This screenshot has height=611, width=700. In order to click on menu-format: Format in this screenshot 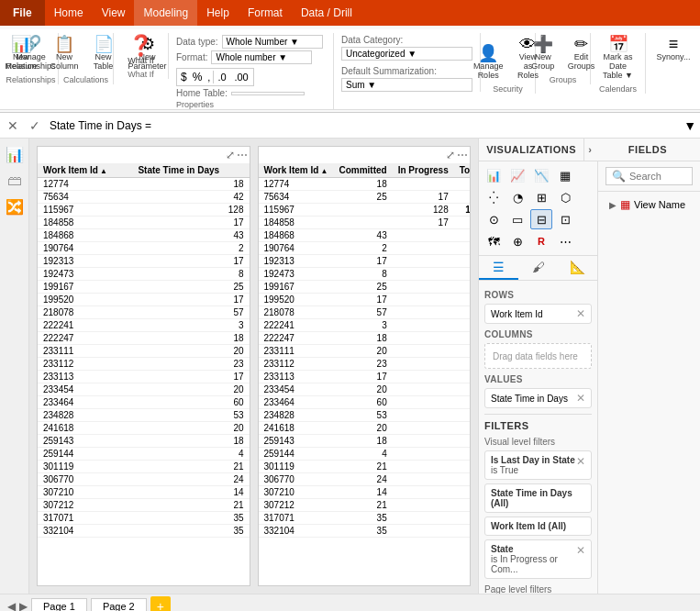, I will do `click(265, 13)`.